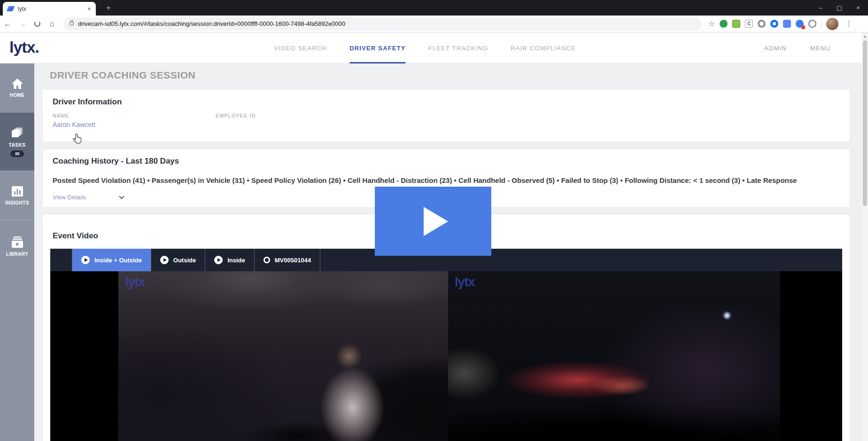 The width and height of the screenshot is (868, 441). What do you see at coordinates (821, 8) in the screenshot?
I see `minimize-button: –` at bounding box center [821, 8].